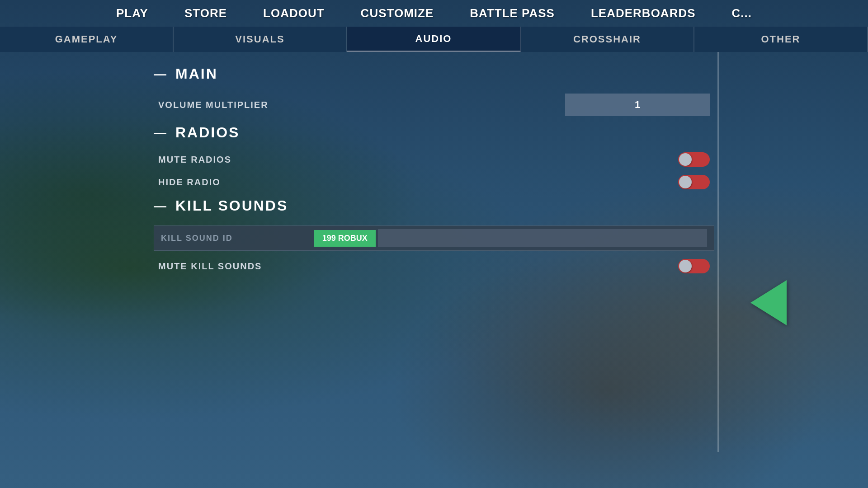  I want to click on tab-audio: AUDIO, so click(434, 39).